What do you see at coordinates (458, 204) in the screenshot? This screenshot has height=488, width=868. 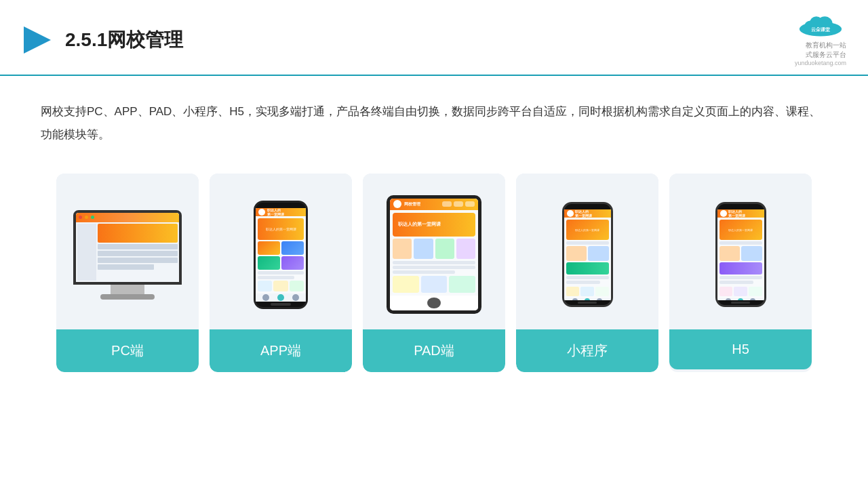 I see `tablet-nav` at bounding box center [458, 204].